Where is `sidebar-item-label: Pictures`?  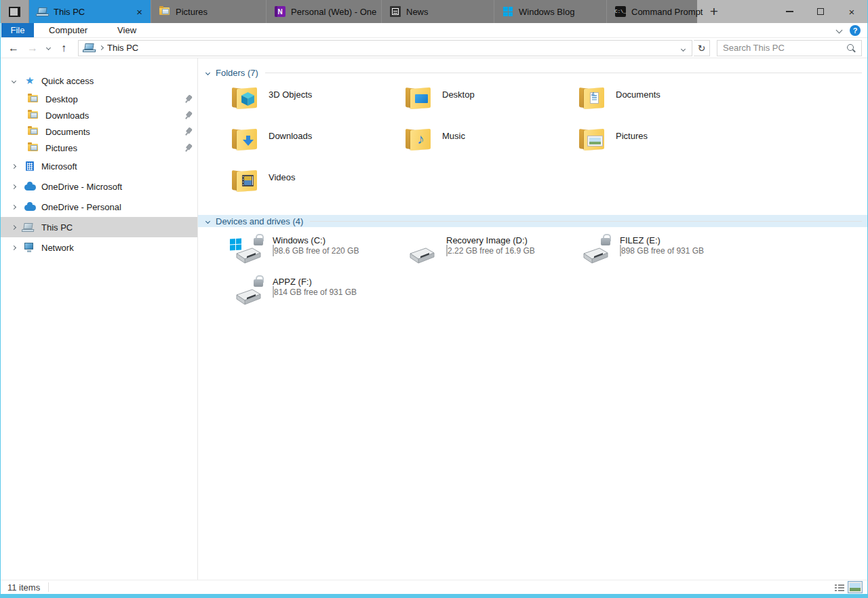
sidebar-item-label: Pictures is located at coordinates (61, 148).